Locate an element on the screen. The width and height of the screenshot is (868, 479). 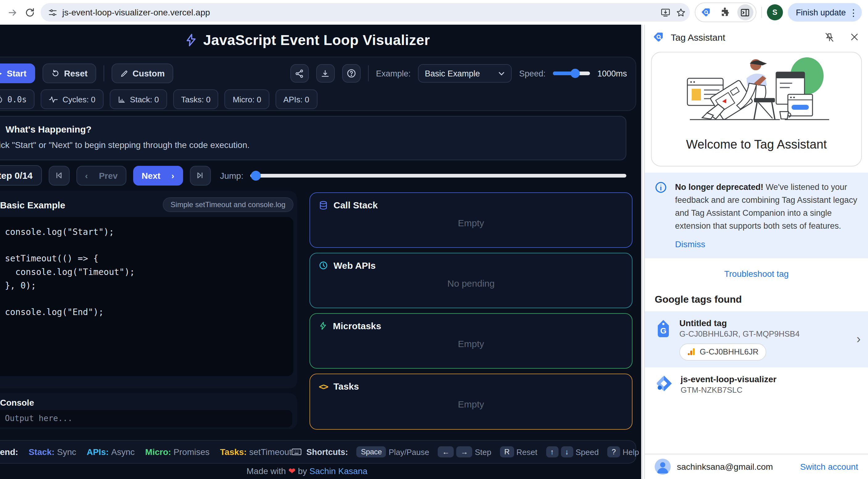
microtasks-empty: Empty is located at coordinates (471, 344).